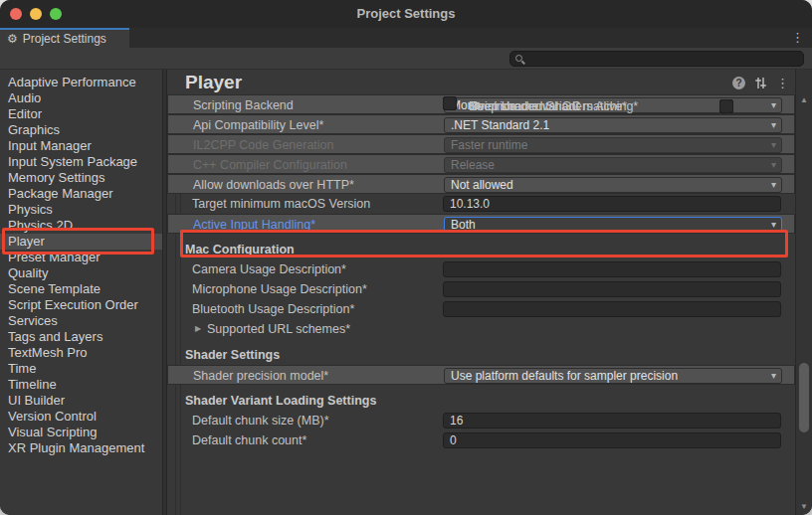  What do you see at coordinates (482, 329) in the screenshot?
I see `settings-row-supported-url-schemes: ▶Supported URL schemes*` at bounding box center [482, 329].